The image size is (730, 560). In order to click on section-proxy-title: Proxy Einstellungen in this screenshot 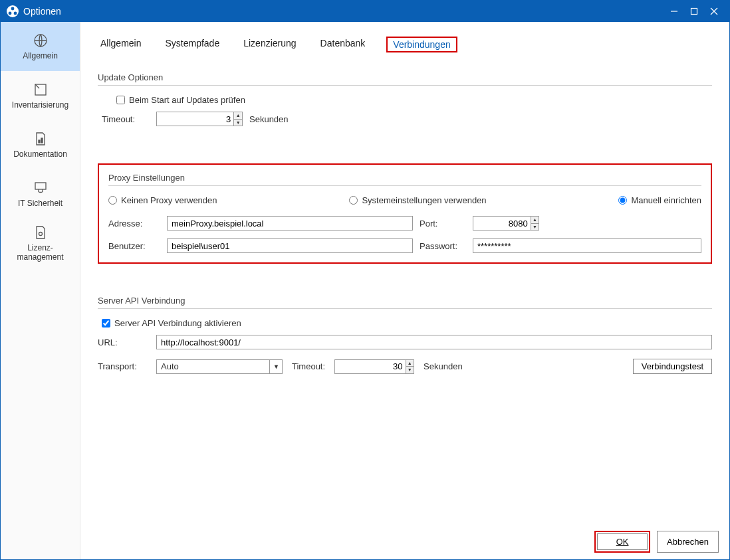, I will do `click(405, 178)`.